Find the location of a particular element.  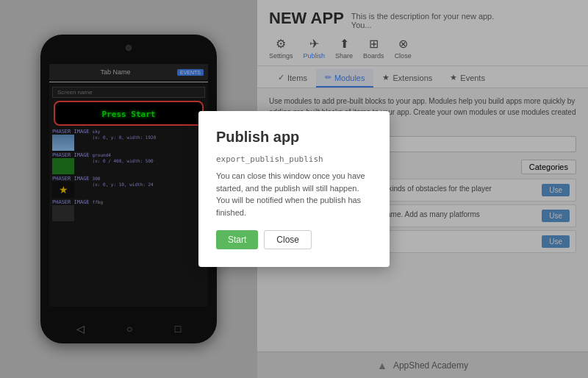

modal-start-button: Start is located at coordinates (237, 240).